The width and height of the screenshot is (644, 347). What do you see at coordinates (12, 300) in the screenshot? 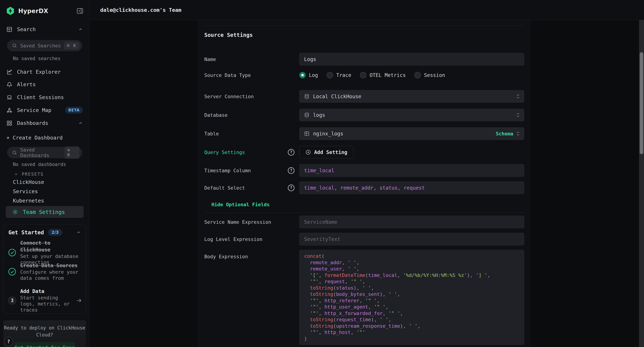
I see `step-number-badge: 3` at bounding box center [12, 300].